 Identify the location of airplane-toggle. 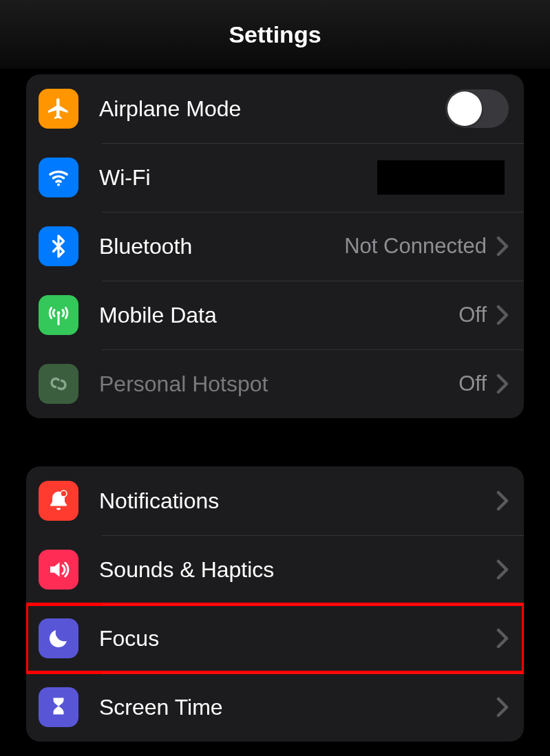
(477, 109).